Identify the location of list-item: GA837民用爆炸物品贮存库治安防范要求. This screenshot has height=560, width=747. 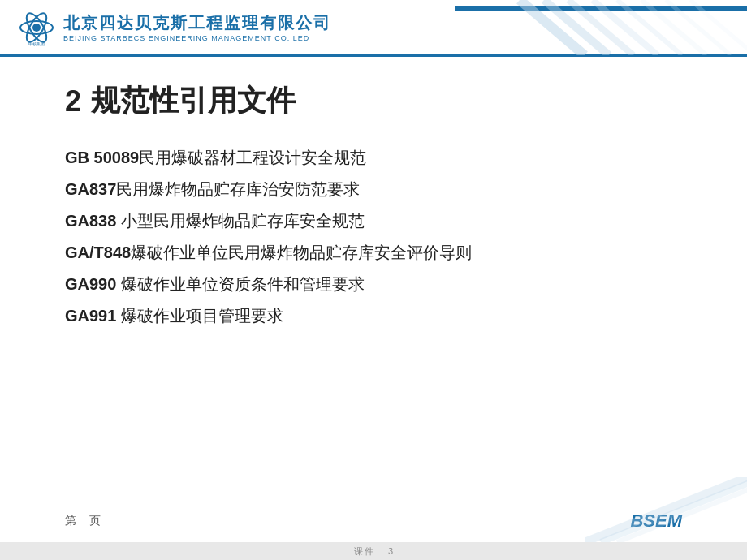
(374, 190).